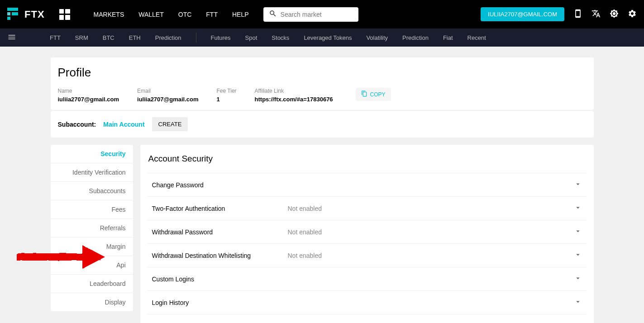 This screenshot has width=644, height=323. Describe the element at coordinates (55, 38) in the screenshot. I see `secnav-ftt: FTT` at that location.